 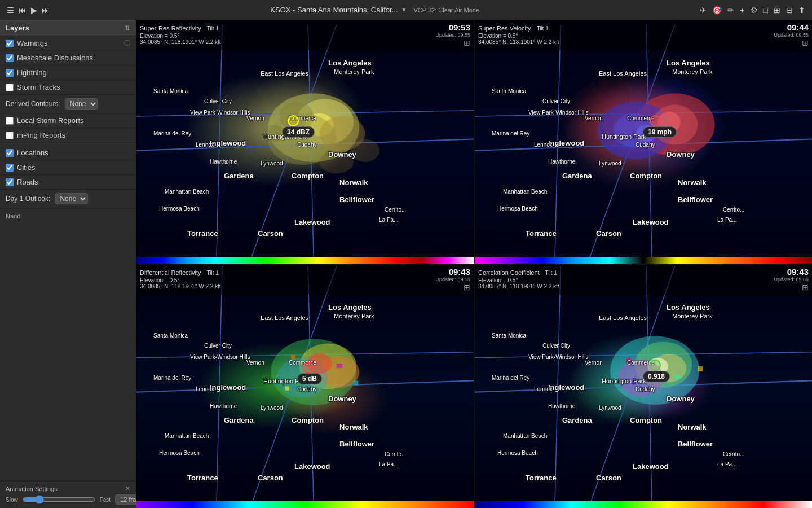 What do you see at coordinates (742, 10) in the screenshot?
I see `zoom-in-icon: +` at bounding box center [742, 10].